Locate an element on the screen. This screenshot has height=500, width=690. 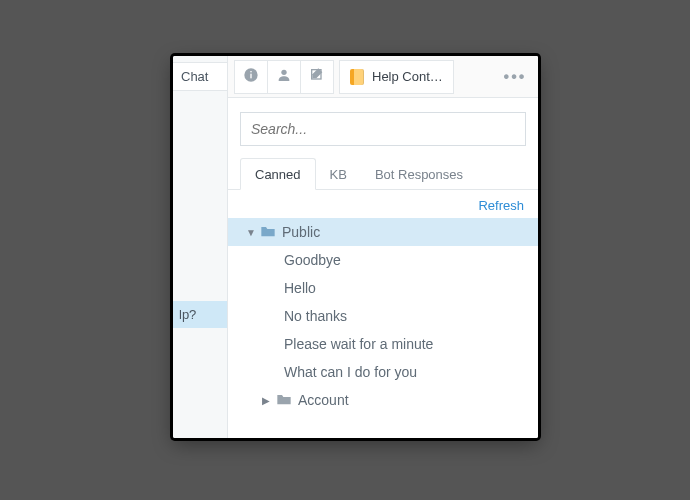
chevron-right-icon: ▶ is located at coordinates (266, 400).